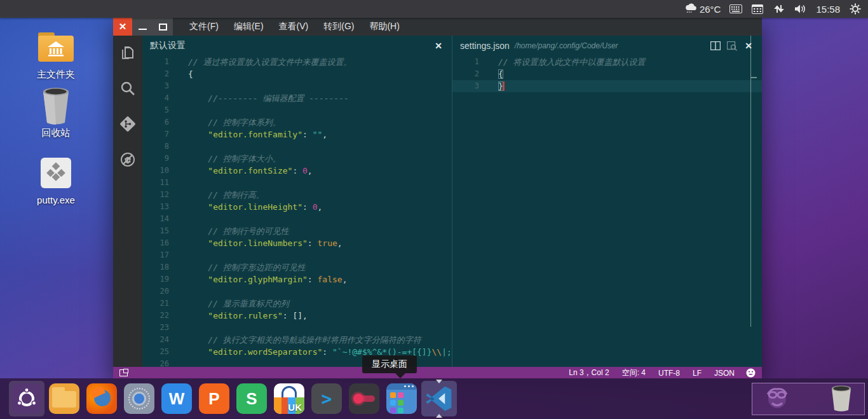  What do you see at coordinates (165, 256) in the screenshot?
I see `line-number: 17` at bounding box center [165, 256].